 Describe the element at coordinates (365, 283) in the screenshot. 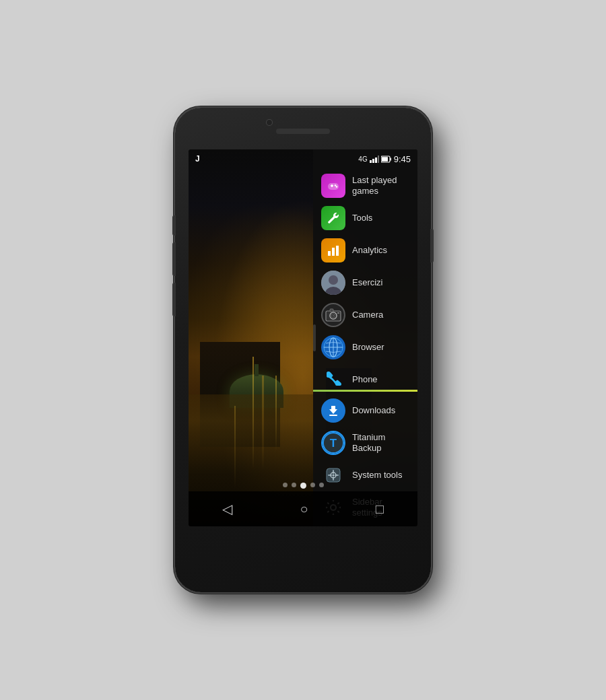

I see `sidebar-item-esercizi: Esercizi` at that location.